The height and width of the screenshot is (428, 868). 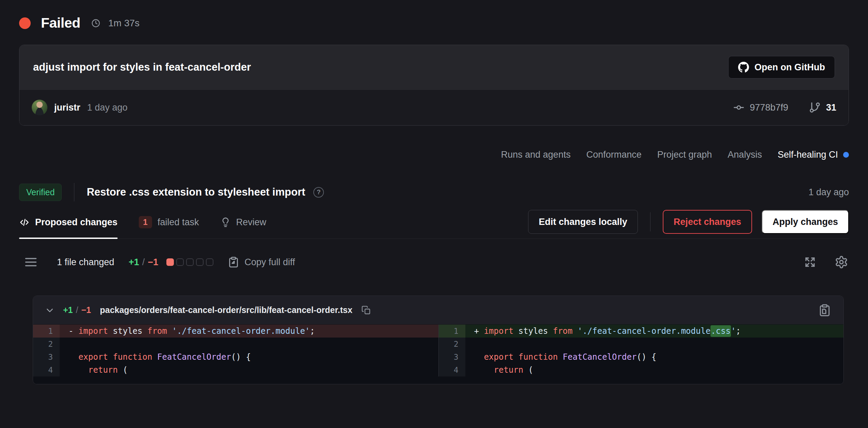 I want to click on gear-icon, so click(x=841, y=262).